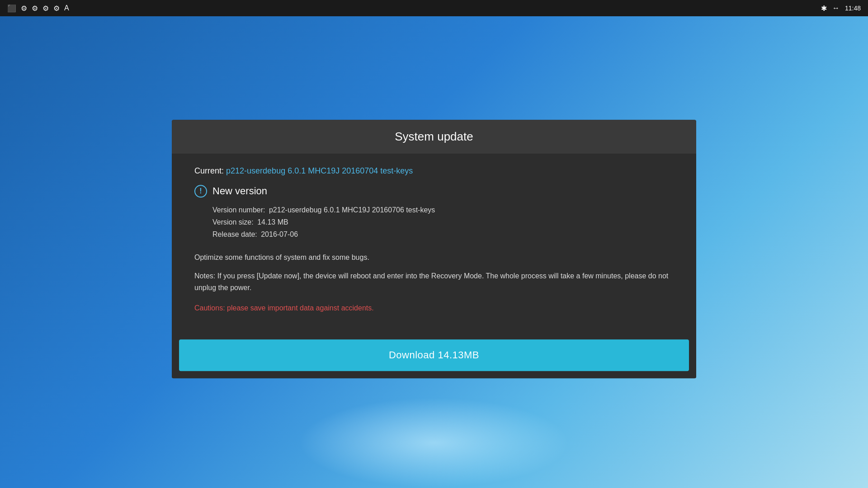 The image size is (868, 488). Describe the element at coordinates (239, 210) in the screenshot. I see `version-number-label: Version number:` at that location.